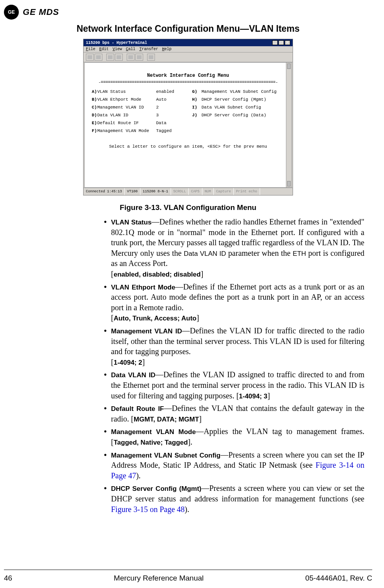  I want to click on menu-call: Call, so click(131, 49).